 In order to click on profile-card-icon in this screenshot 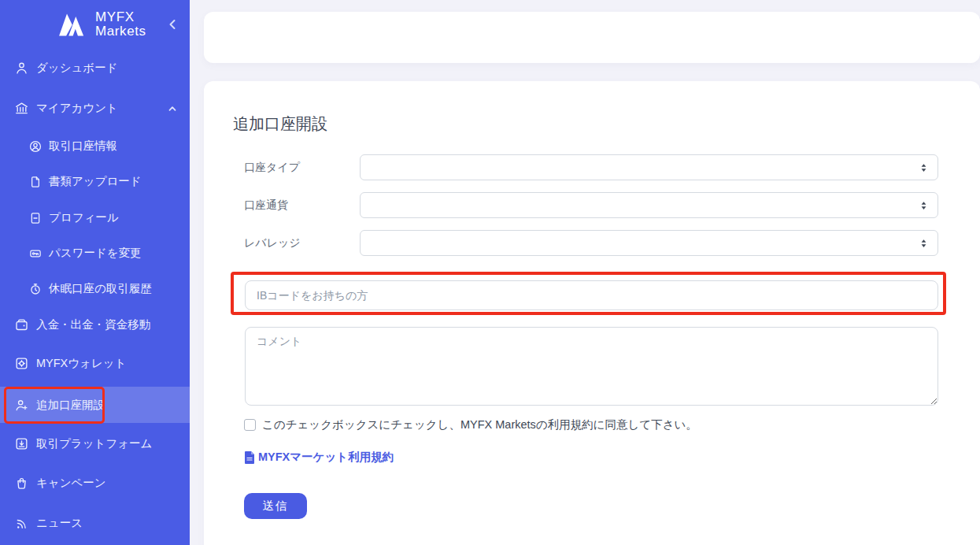, I will do `click(35, 218)`.